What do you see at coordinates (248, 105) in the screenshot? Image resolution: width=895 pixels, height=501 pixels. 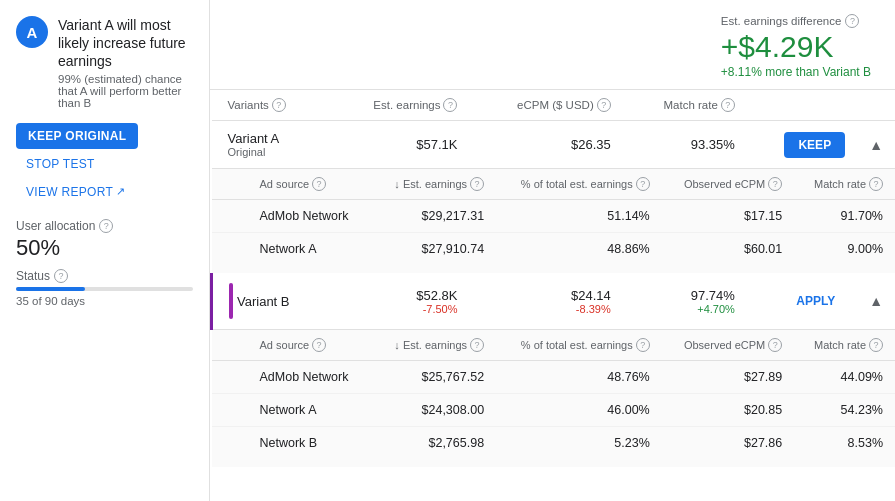 I see `th-variants-text: Variants` at bounding box center [248, 105].